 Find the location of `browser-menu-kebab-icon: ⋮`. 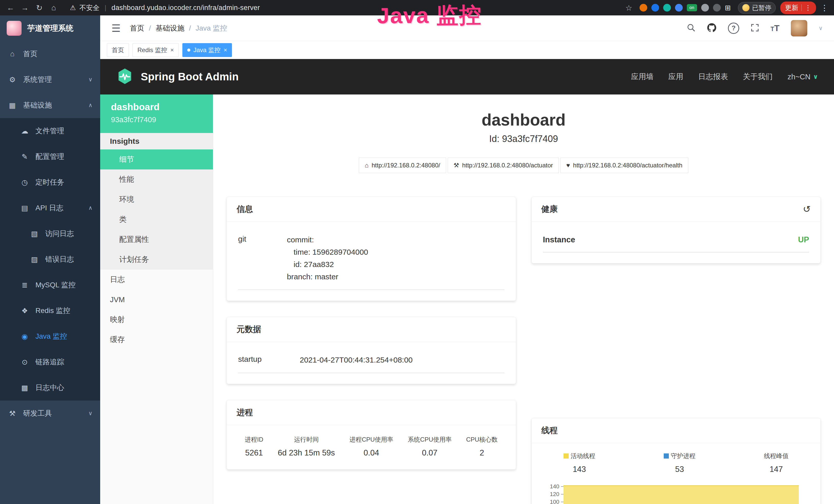

browser-menu-kebab-icon: ⋮ is located at coordinates (825, 8).